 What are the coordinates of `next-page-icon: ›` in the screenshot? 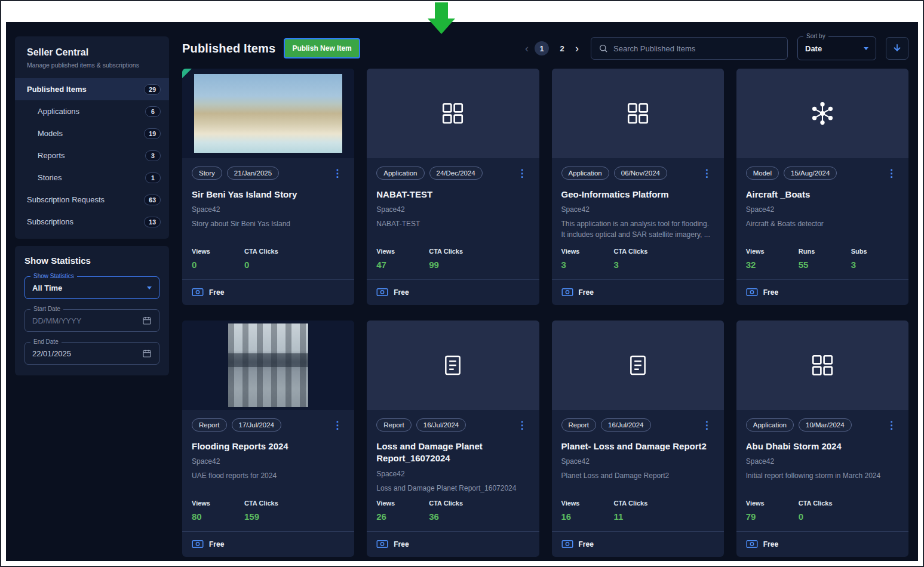 It's located at (577, 48).